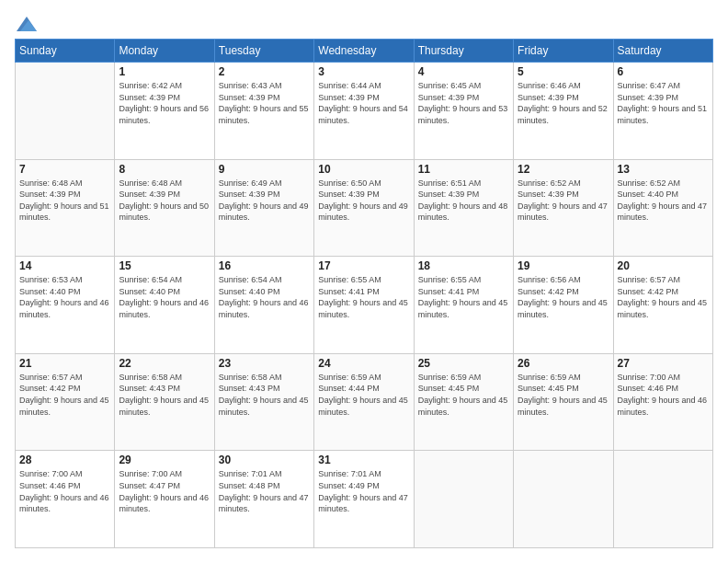  Describe the element at coordinates (463, 111) in the screenshot. I see `calendar-cell: 4Sunrise: 6:45 AMSunset: 4:39 PMDaylight…` at that location.